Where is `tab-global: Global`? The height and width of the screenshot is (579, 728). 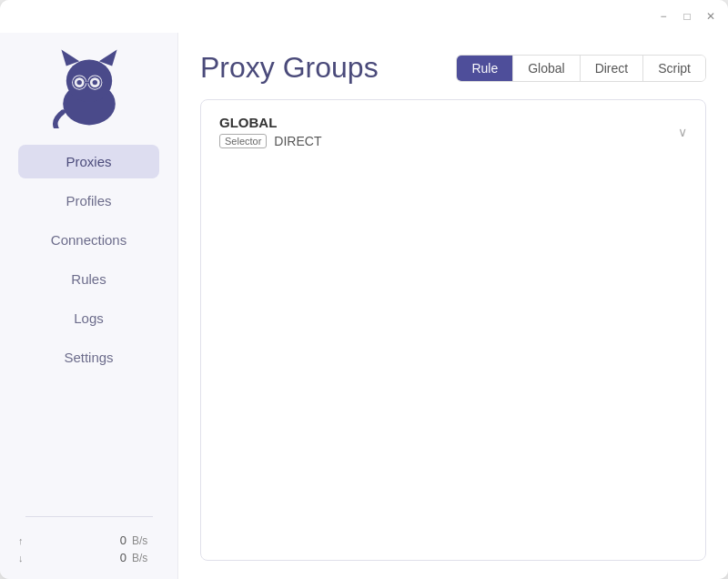
tab-global: Global is located at coordinates (546, 68).